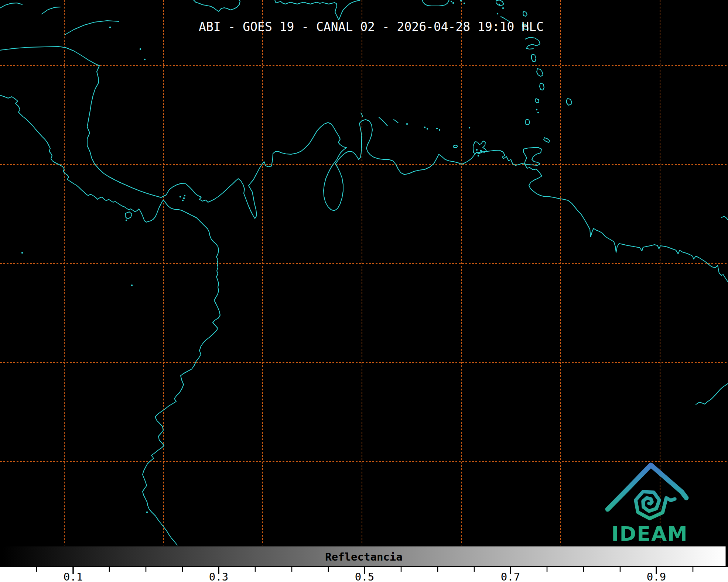 This screenshot has height=582, width=728. Describe the element at coordinates (219, 576) in the screenshot. I see `colorbar-tick-label: 0.3` at that location.